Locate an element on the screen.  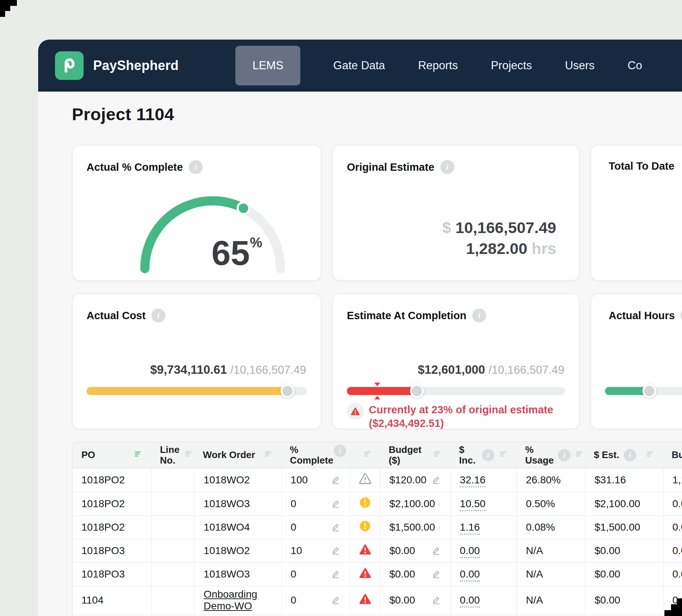
estimate-marker-top-icon is located at coordinates (377, 384).